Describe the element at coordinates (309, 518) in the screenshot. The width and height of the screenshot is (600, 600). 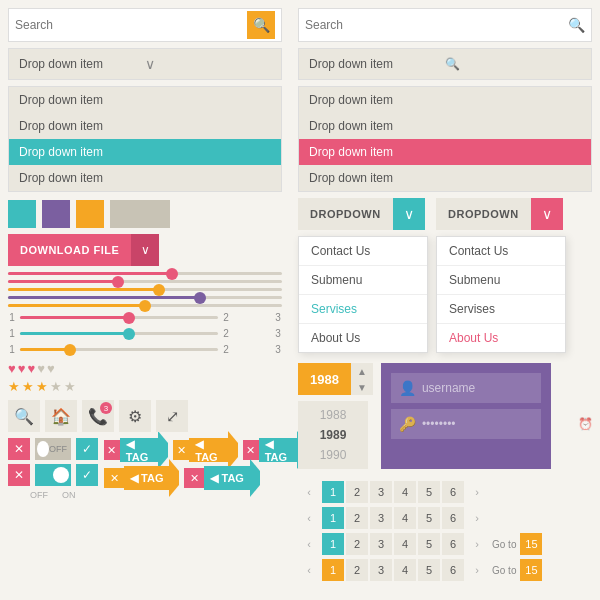
I see `page-prev-2: ‹` at that location.